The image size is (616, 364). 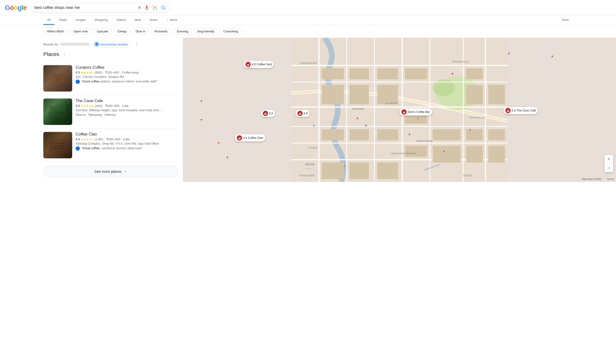 I want to click on curators-coffee-info: Curators Coffee 4.5 ★★★★½ (856) · ₹200–4…, so click(x=127, y=78).